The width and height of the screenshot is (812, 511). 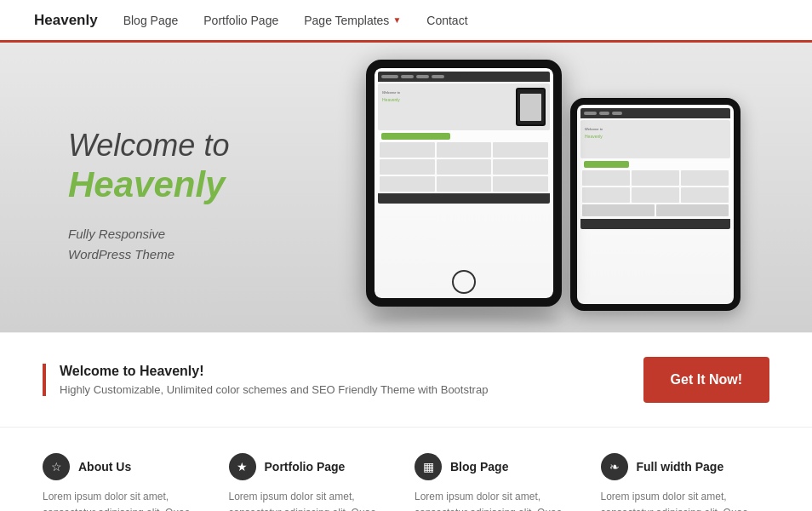 I want to click on dropdown-arrow-icon: ▼, so click(x=397, y=20).